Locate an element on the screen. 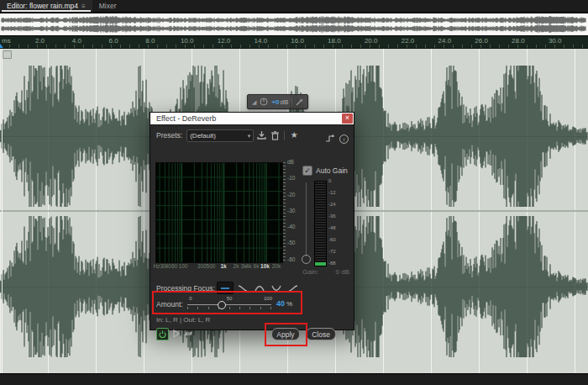 The height and width of the screenshot is (385, 588). delete-preset-button is located at coordinates (275, 136).